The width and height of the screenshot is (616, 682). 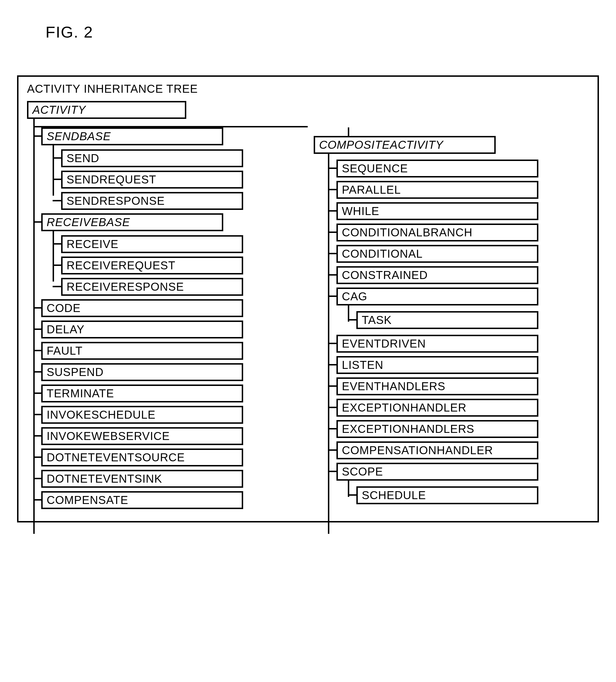 What do you see at coordinates (142, 415) in the screenshot?
I see `node-invokeschedule: INVOKESCHEDULE` at bounding box center [142, 415].